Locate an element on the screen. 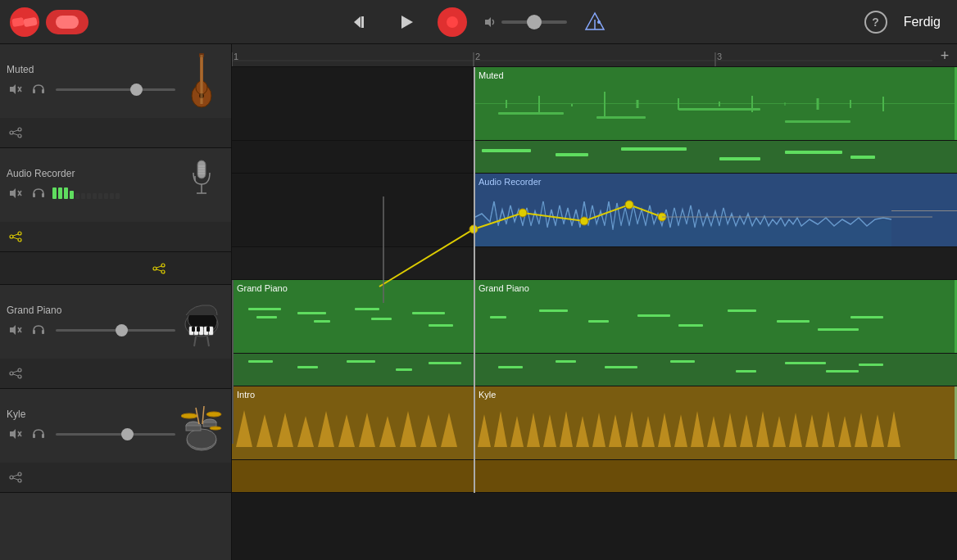  add-track-button: + is located at coordinates (945, 56).